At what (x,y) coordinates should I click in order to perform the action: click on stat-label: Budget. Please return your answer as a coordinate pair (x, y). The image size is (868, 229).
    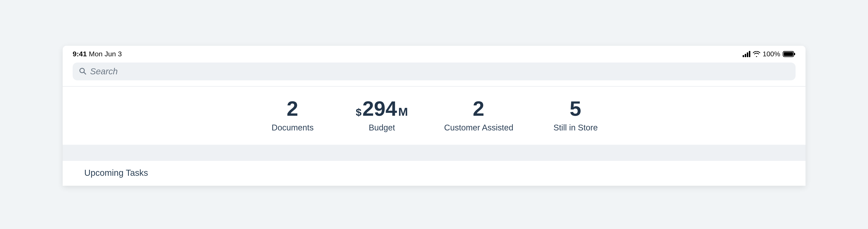
    Looking at the image, I should click on (382, 128).